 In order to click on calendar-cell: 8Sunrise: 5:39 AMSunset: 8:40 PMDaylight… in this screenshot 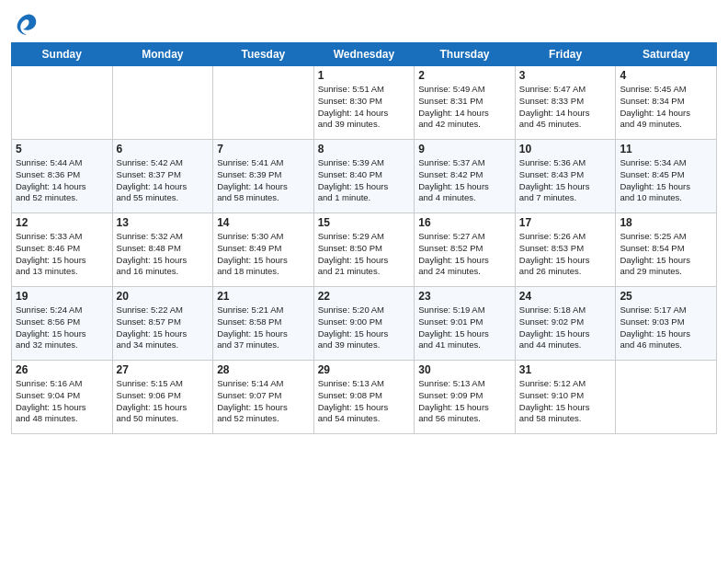, I will do `click(364, 177)`.